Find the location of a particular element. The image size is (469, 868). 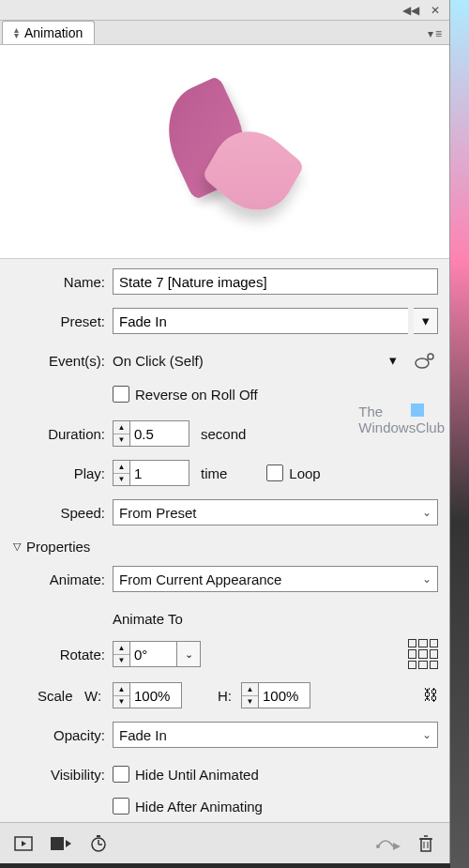

tab-animation: ▴▾ Animation is located at coordinates (49, 32).